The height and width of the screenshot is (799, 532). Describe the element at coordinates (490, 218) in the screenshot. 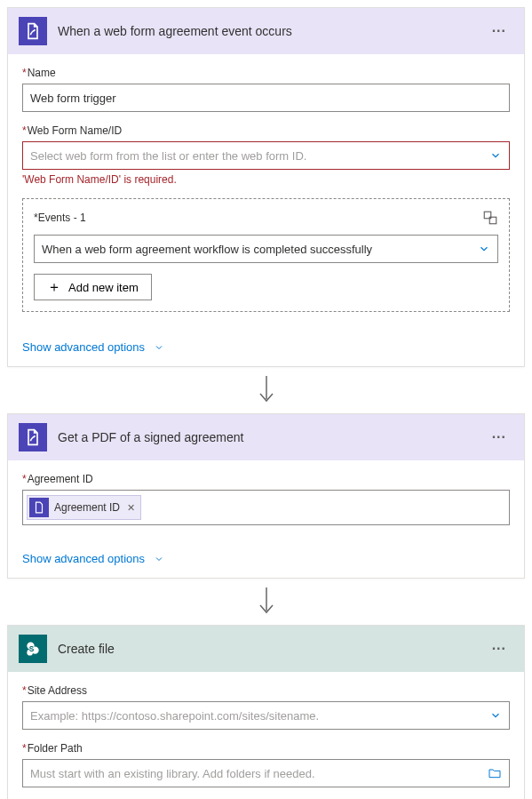

I see `switch-mode-icon` at that location.